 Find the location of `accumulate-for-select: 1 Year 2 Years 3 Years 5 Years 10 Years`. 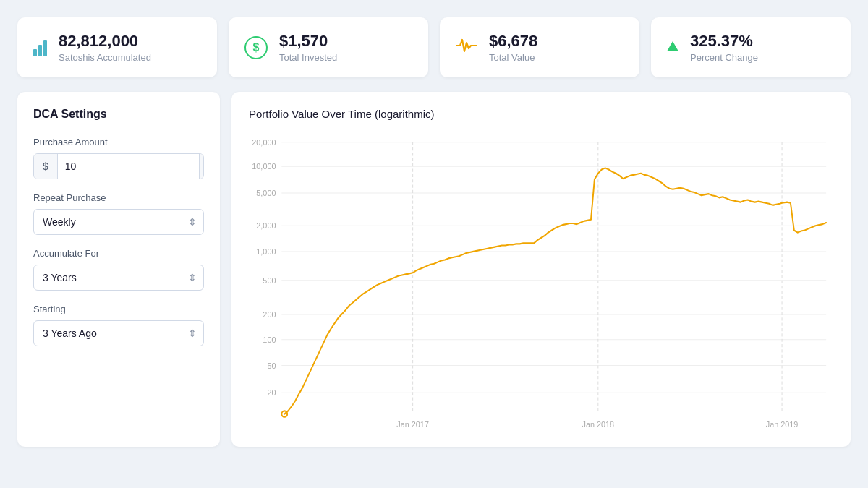

accumulate-for-select: 1 Year 2 Years 3 Years 5 Years 10 Years is located at coordinates (119, 278).